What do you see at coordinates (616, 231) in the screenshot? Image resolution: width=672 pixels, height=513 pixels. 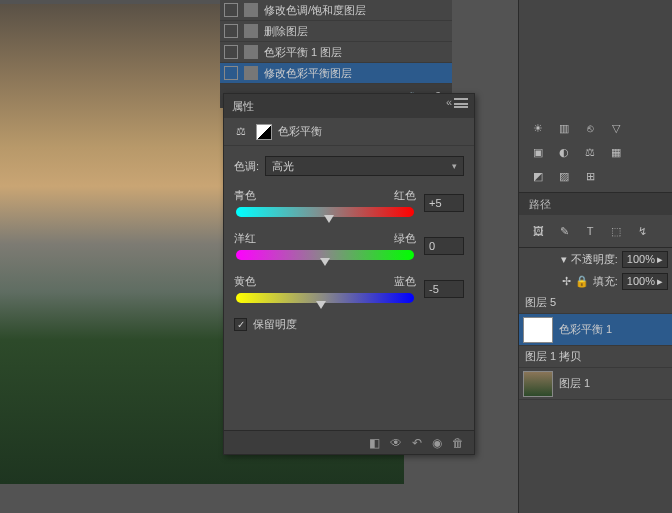 I see `shape-icon: ⬚` at bounding box center [616, 231].